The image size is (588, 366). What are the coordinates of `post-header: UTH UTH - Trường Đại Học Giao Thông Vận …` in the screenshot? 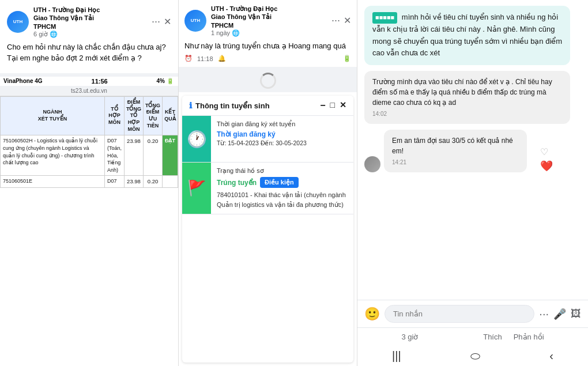 It's located at (89, 22).